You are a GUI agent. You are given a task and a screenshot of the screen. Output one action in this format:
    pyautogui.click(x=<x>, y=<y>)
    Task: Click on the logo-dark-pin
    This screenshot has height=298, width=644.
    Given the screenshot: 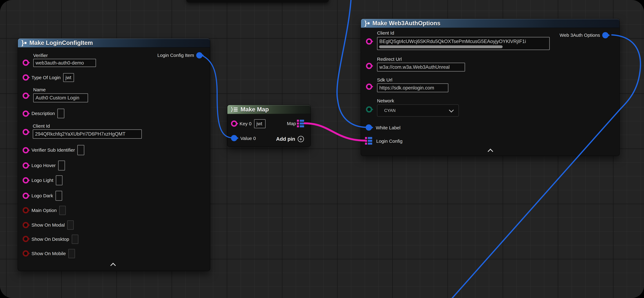 What is the action you would take?
    pyautogui.click(x=26, y=196)
    